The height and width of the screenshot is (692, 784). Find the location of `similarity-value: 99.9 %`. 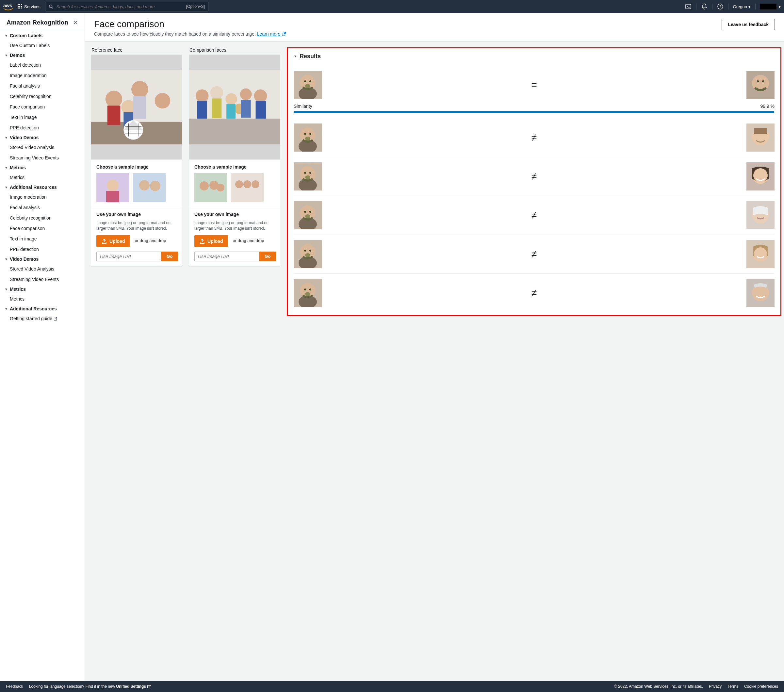

similarity-value: 99.9 % is located at coordinates (767, 106).